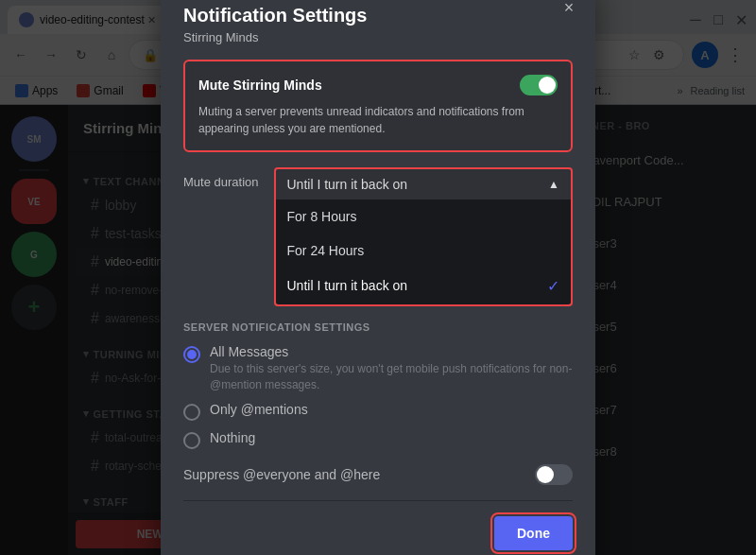 Image resolution: width=756 pixels, height=555 pixels. I want to click on duration-label: Mute duration, so click(221, 178).